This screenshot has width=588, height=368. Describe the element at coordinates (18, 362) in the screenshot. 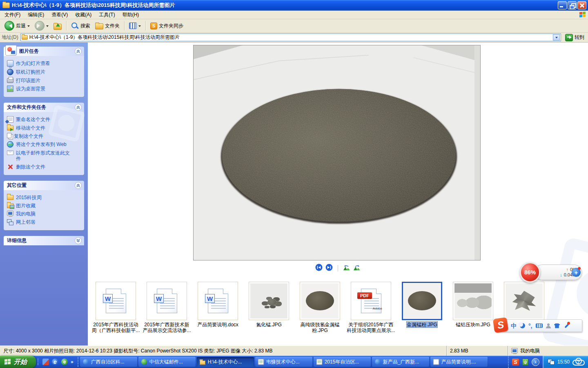

I see `start-button: 开始` at that location.